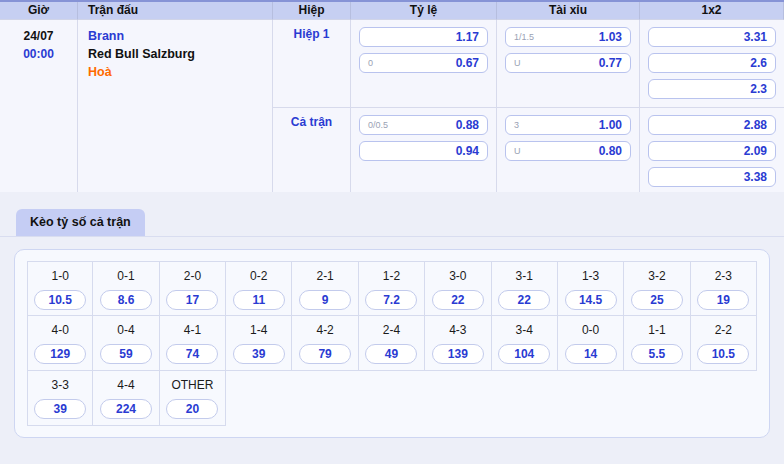  Describe the element at coordinates (325, 344) in the screenshot. I see `score-cell: 4-2 79` at that location.